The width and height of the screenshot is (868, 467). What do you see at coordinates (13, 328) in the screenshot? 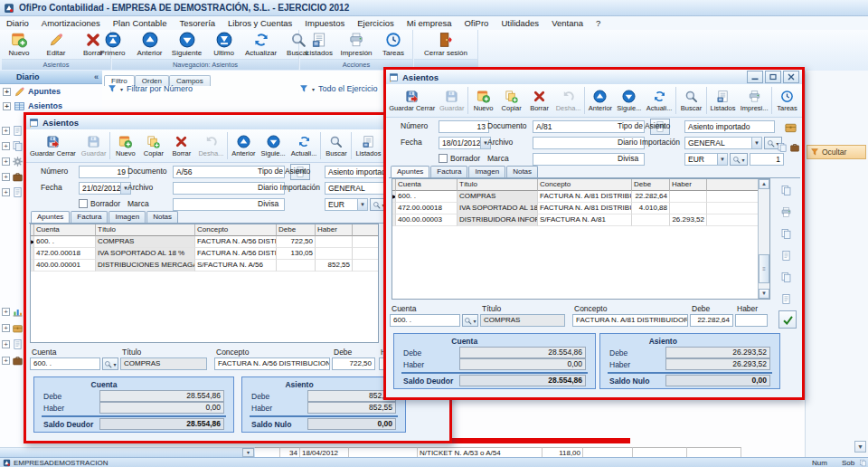
I see `sidebar-strip-chest-icon: +` at bounding box center [13, 328].